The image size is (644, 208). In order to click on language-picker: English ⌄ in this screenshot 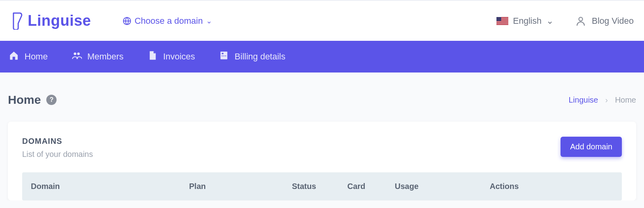, I will do `click(525, 21)`.